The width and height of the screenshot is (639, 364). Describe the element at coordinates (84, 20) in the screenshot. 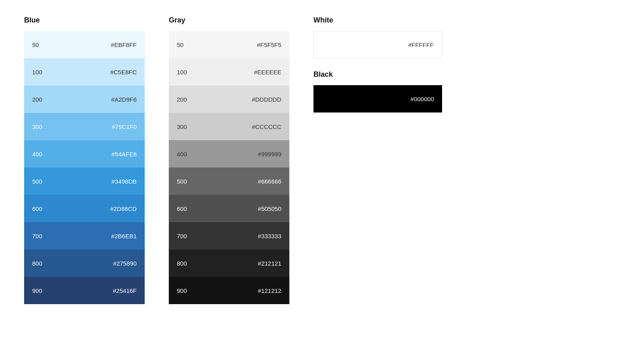

I see `blue-group-title: Blue` at that location.